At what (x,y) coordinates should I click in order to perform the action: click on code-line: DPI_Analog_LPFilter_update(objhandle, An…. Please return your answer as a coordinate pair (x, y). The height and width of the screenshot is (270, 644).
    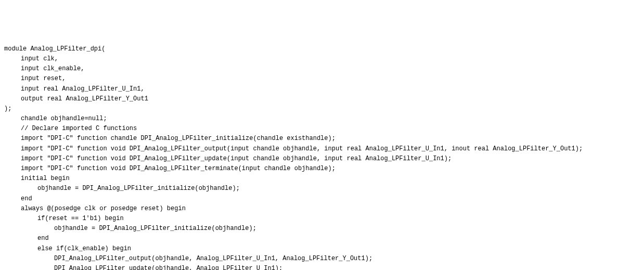
    Looking at the image, I should click on (322, 267).